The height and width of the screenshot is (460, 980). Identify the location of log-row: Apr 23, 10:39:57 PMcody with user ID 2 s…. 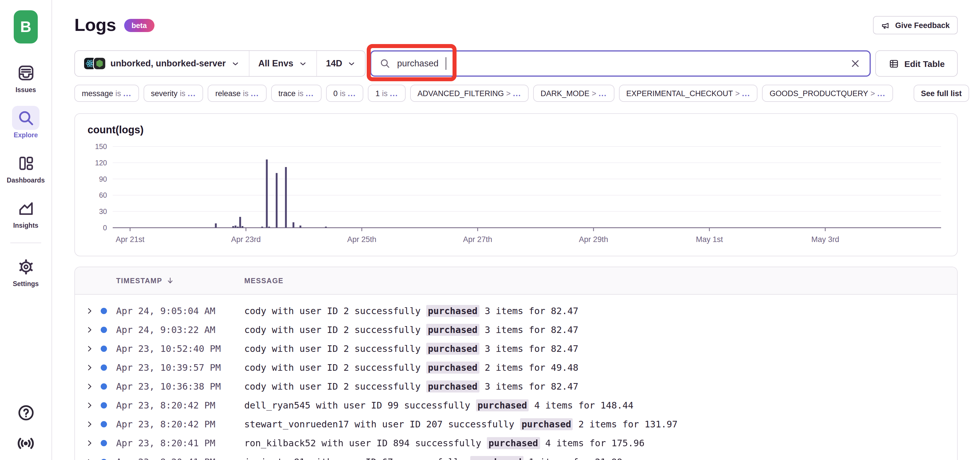
(516, 368).